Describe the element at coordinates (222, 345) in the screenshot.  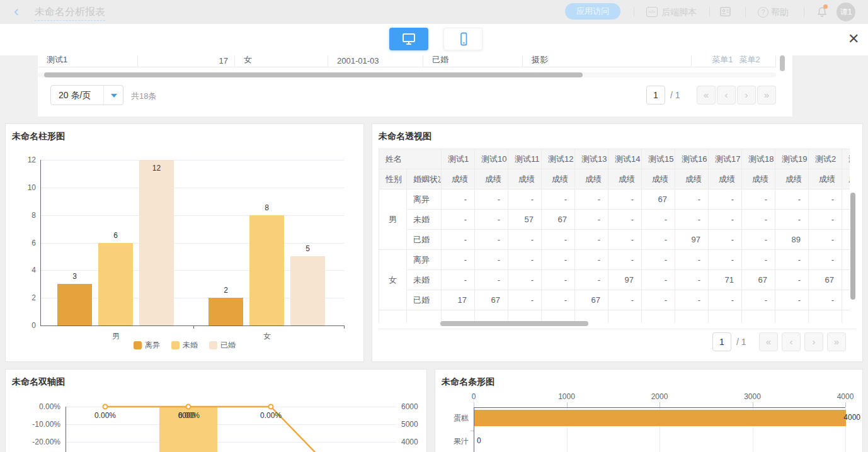
I see `legend-item-已婚: 已婚` at that location.